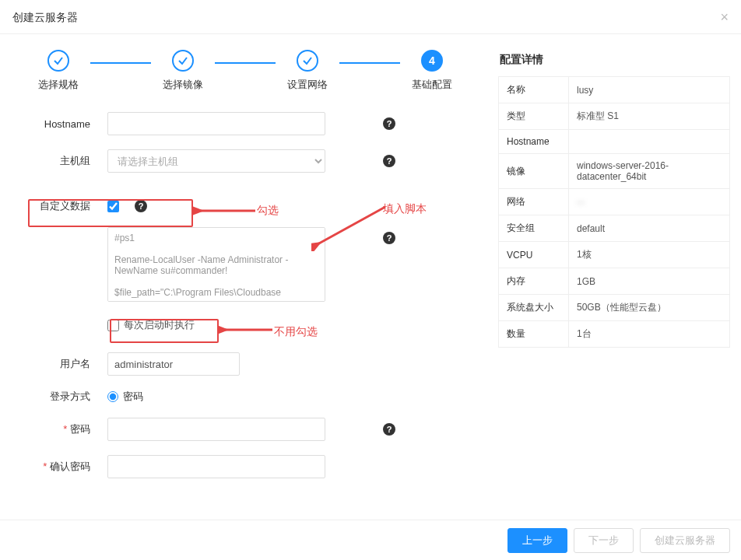  Describe the element at coordinates (615, 117) in the screenshot. I see `table-row: 类型标准型 S1` at that location.